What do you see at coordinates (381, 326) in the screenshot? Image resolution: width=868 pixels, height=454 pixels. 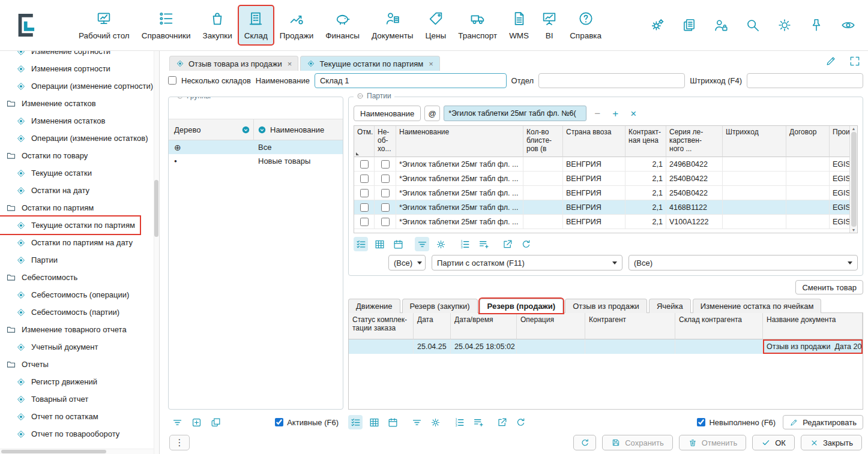 I see `col-order-status: Статус комплек- тации заказа` at bounding box center [381, 326].